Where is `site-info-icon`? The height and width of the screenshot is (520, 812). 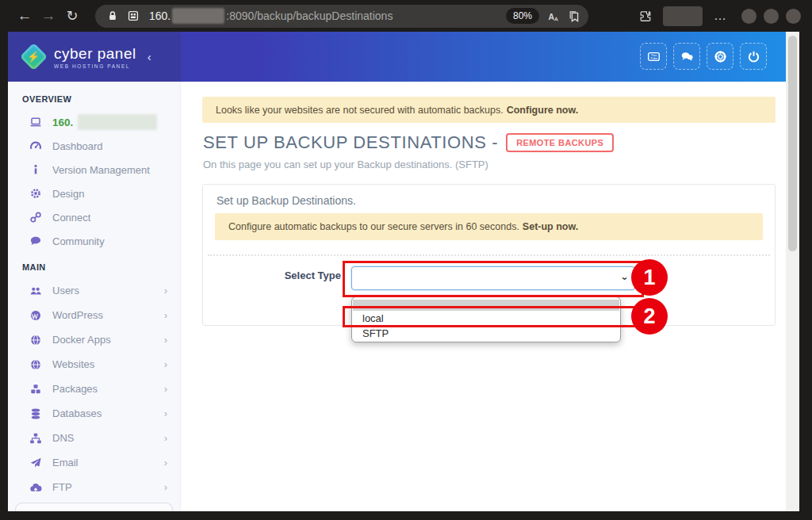
site-info-icon is located at coordinates (133, 16).